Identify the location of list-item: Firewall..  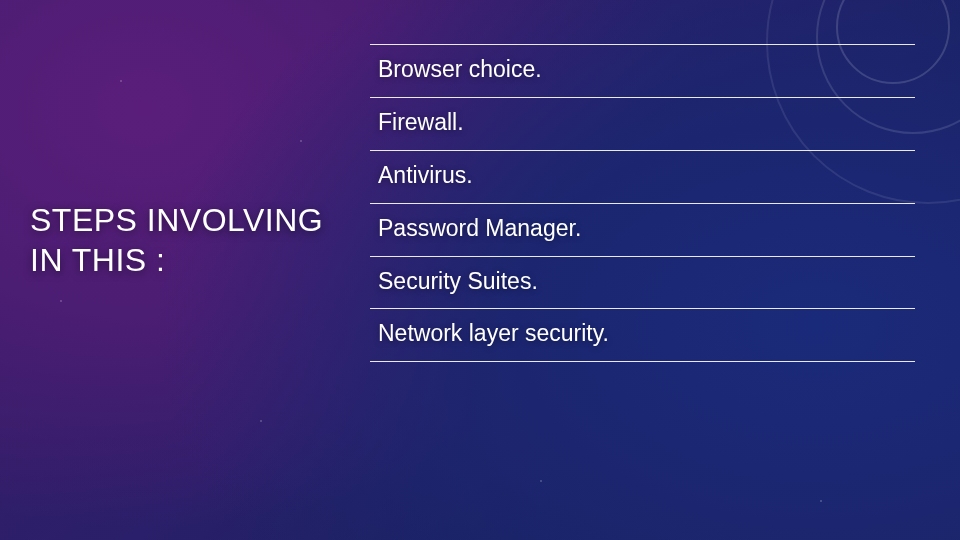
(642, 124).